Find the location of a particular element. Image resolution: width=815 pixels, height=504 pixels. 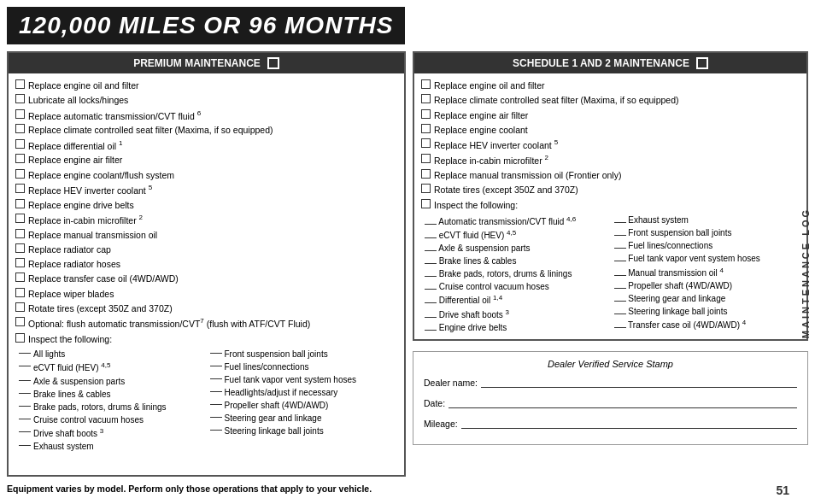

sidebar-label: MAINTENANCE LOG is located at coordinates (806, 273).